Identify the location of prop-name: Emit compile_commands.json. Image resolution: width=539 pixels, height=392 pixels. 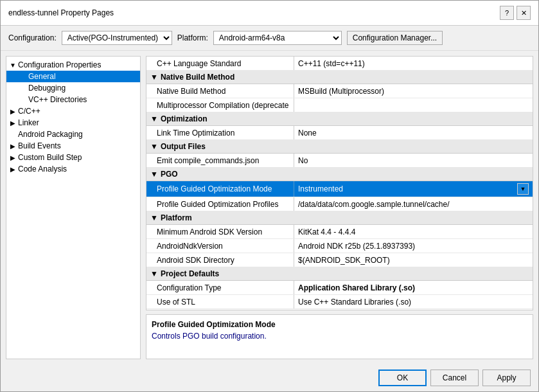
(220, 161).